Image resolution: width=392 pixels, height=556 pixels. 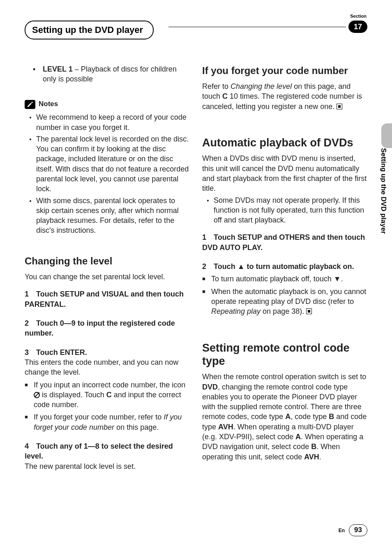 What do you see at coordinates (113, 215) in the screenshot?
I see `note-text: With some discs, parental lock operates …` at bounding box center [113, 215].